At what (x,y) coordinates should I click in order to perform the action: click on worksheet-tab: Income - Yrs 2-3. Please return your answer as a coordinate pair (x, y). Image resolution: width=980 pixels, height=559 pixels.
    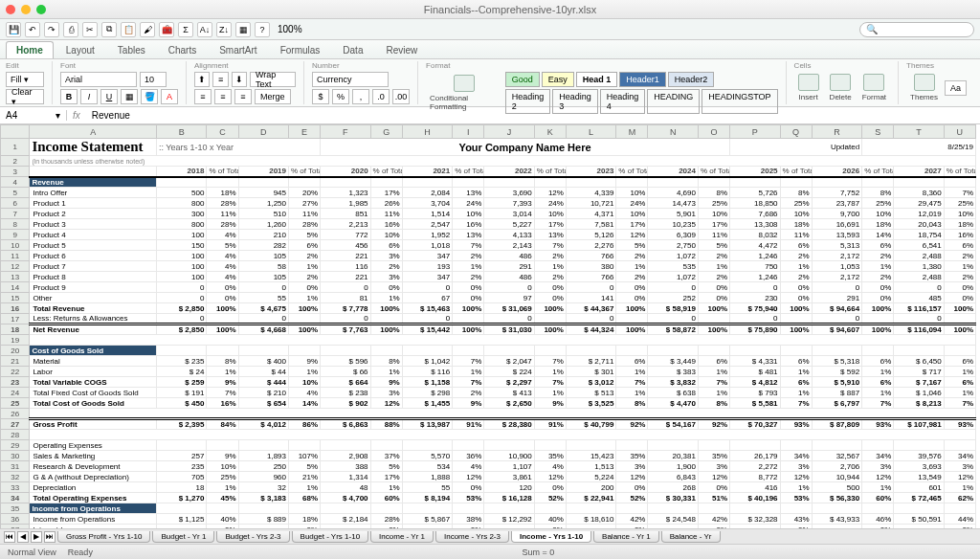
    Looking at the image, I should click on (473, 537).